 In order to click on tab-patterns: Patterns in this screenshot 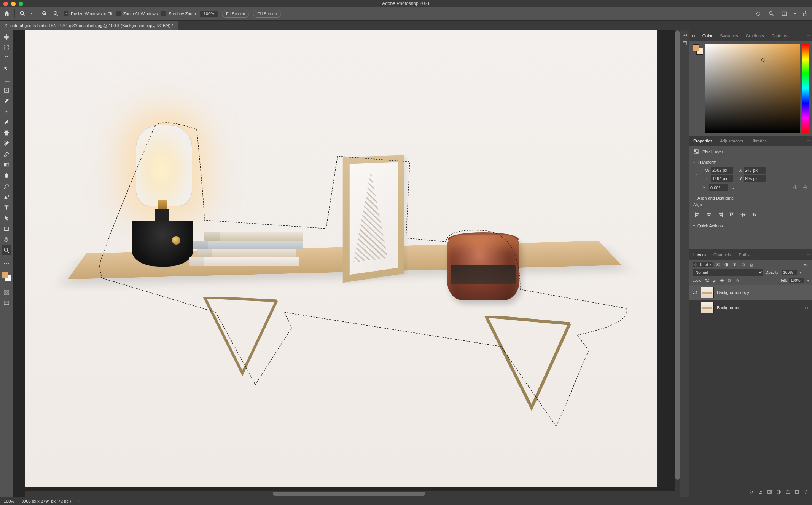, I will do `click(779, 36)`.